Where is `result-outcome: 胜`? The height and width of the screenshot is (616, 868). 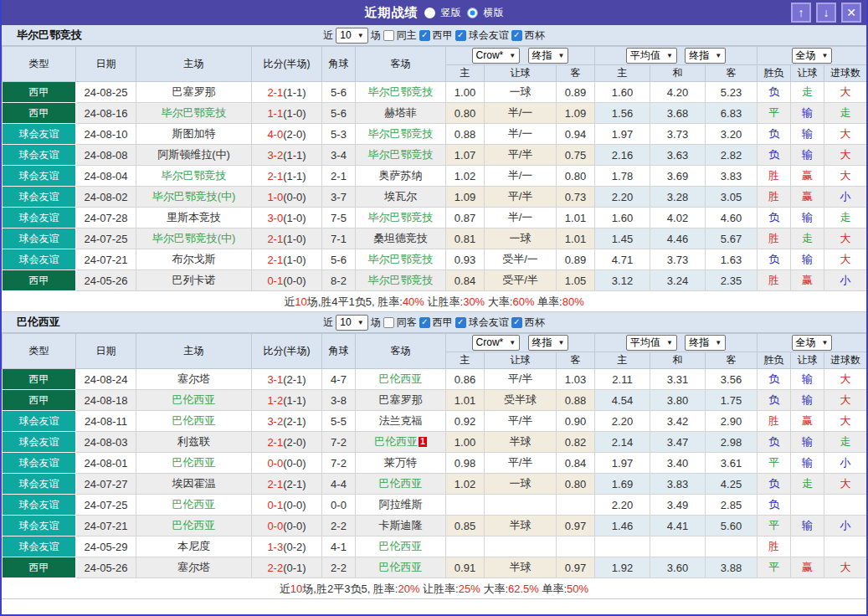 result-outcome: 胜 is located at coordinates (774, 281).